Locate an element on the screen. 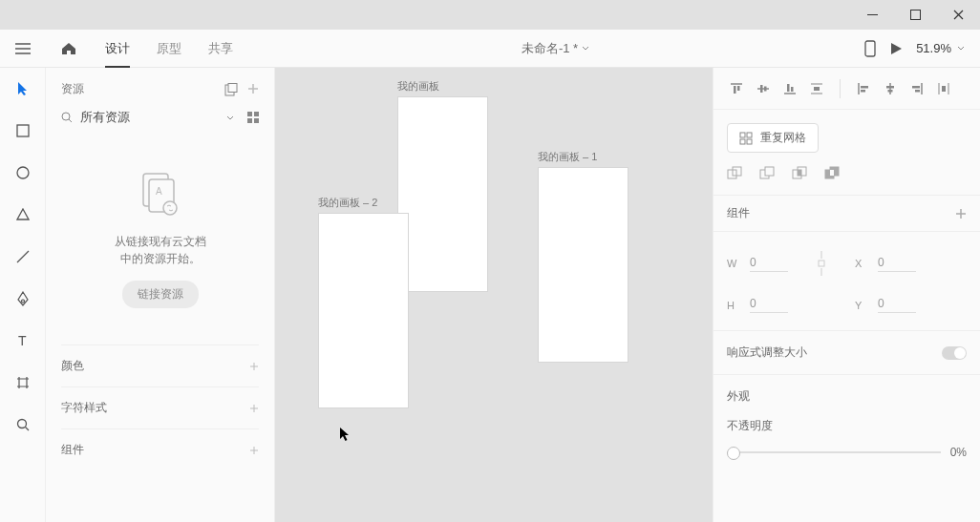  components-section: 组件 is located at coordinates (846, 214).